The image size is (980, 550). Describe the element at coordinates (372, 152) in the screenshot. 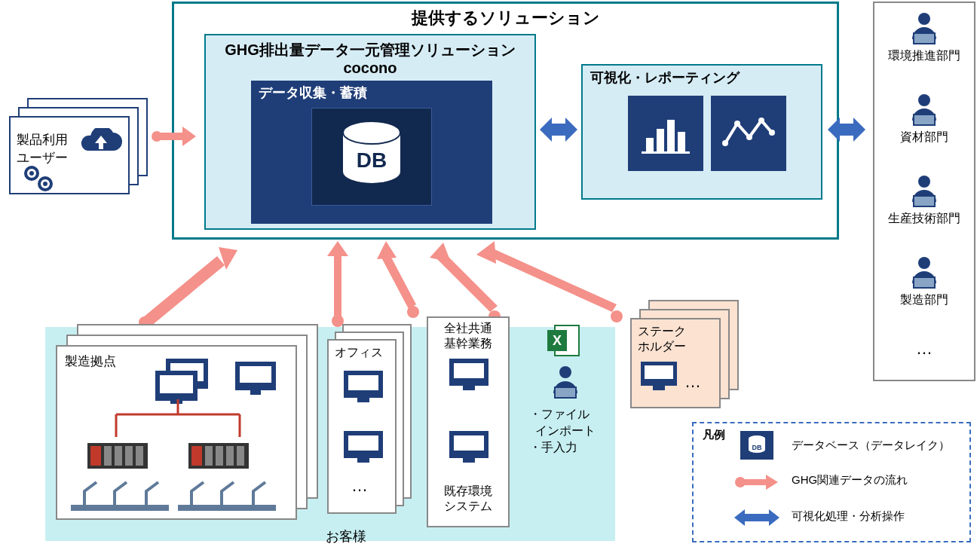

I see `data-collect-box: データ収集・蓄積 DB` at that location.